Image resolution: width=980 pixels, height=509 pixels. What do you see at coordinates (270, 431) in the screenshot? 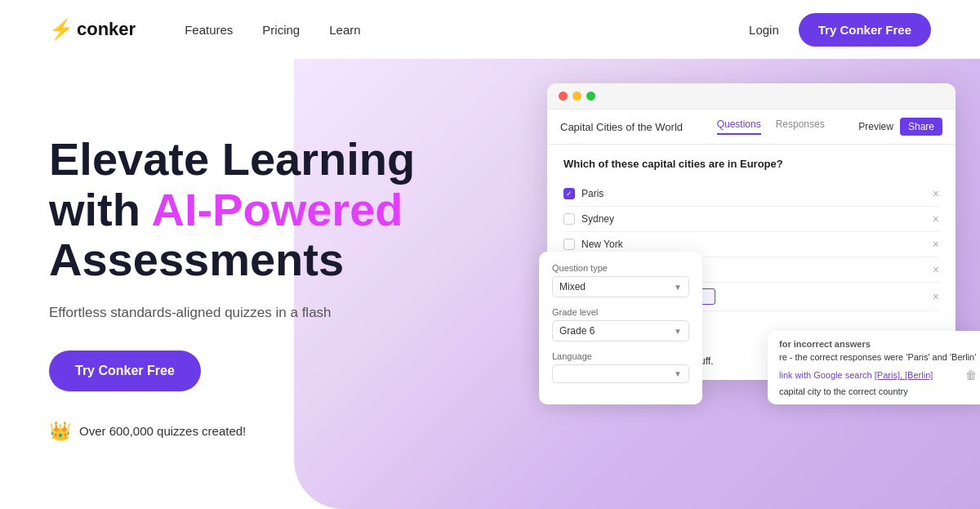
I see `social-proof: 👑 Over 600,000 quizzes created!` at bounding box center [270, 431].